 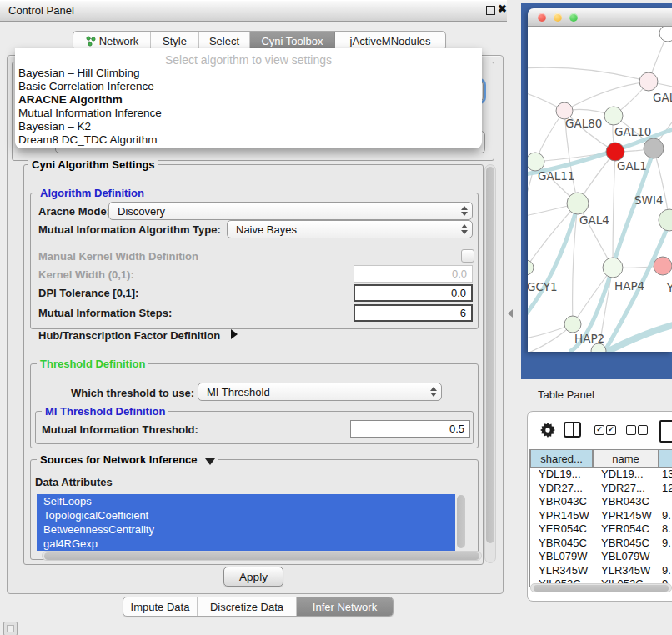 I want to click on network-node-gal1, so click(x=615, y=152).